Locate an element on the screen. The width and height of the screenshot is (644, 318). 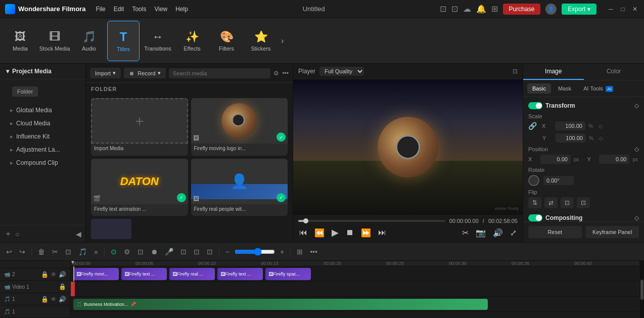
fullscreen-button: ⤢ is located at coordinates (514, 233).